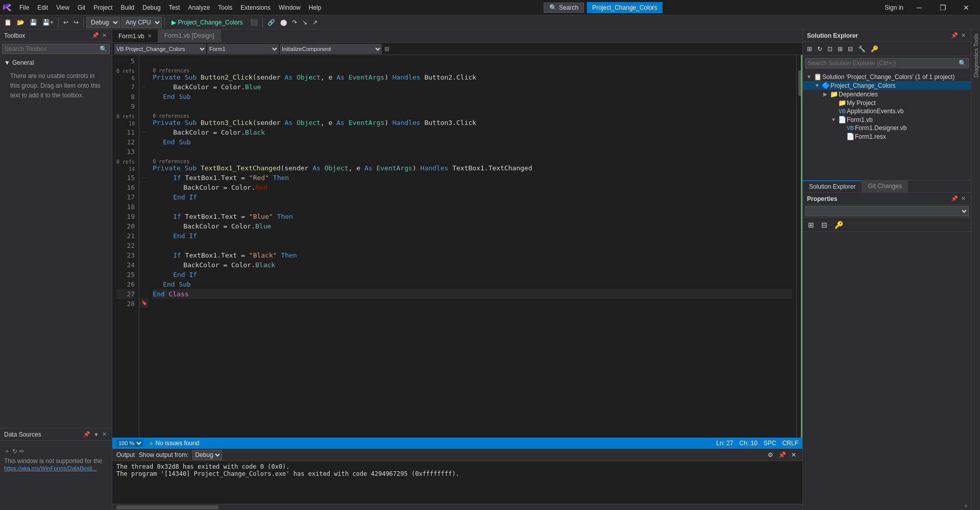 The image size is (980, 510). I want to click on tree-form1-vb: ▼ 📄 Form1.vb, so click(887, 119).